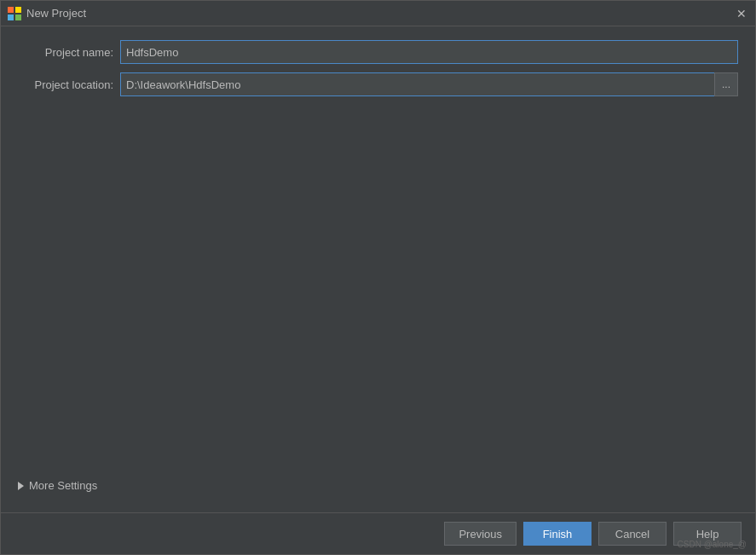  What do you see at coordinates (430, 84) in the screenshot?
I see `location-input-group: ...` at bounding box center [430, 84].